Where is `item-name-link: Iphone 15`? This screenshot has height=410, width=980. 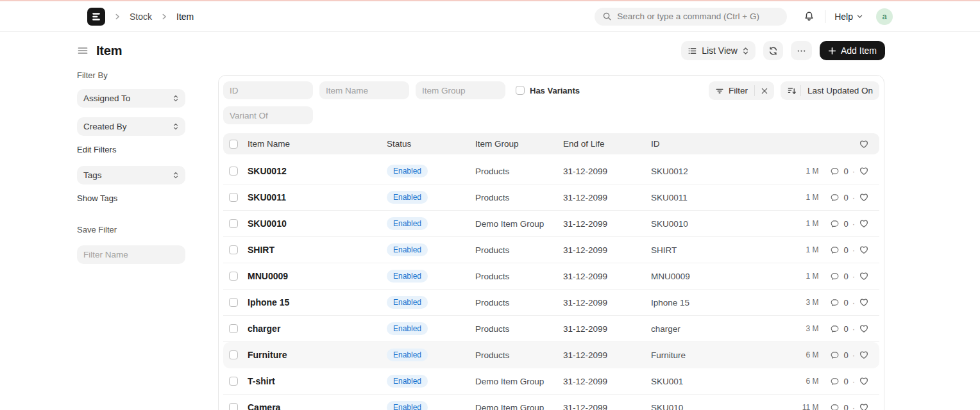
item-name-link: Iphone 15 is located at coordinates (317, 302).